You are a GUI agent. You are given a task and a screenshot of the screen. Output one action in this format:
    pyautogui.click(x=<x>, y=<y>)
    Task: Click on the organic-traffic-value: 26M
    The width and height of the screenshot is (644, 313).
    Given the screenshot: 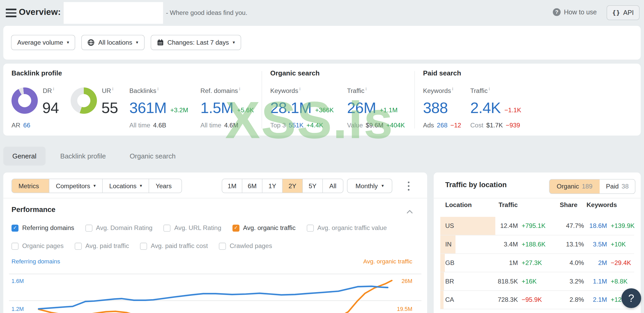 What is the action you would take?
    pyautogui.click(x=361, y=108)
    